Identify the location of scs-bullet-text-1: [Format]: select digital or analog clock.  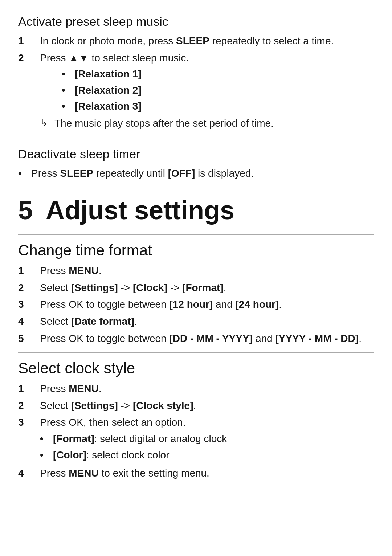
(140, 439).